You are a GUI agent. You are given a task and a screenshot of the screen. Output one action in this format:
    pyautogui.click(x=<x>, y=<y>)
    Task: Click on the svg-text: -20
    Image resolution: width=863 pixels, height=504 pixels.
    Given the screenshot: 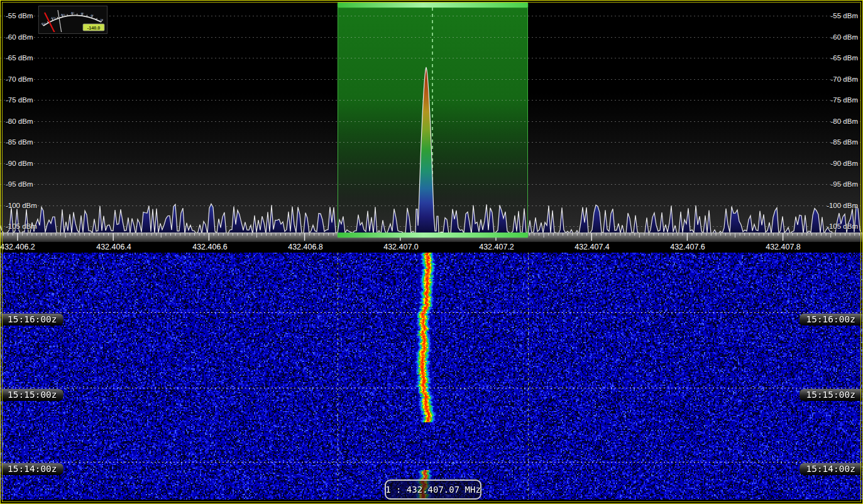 What is the action you would take?
    pyautogui.click(x=102, y=20)
    